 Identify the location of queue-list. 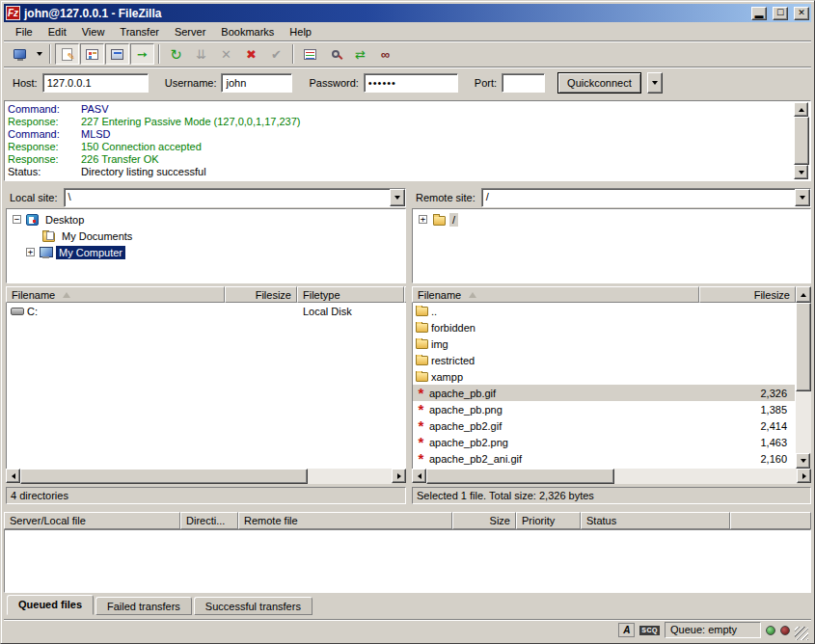
(407, 561).